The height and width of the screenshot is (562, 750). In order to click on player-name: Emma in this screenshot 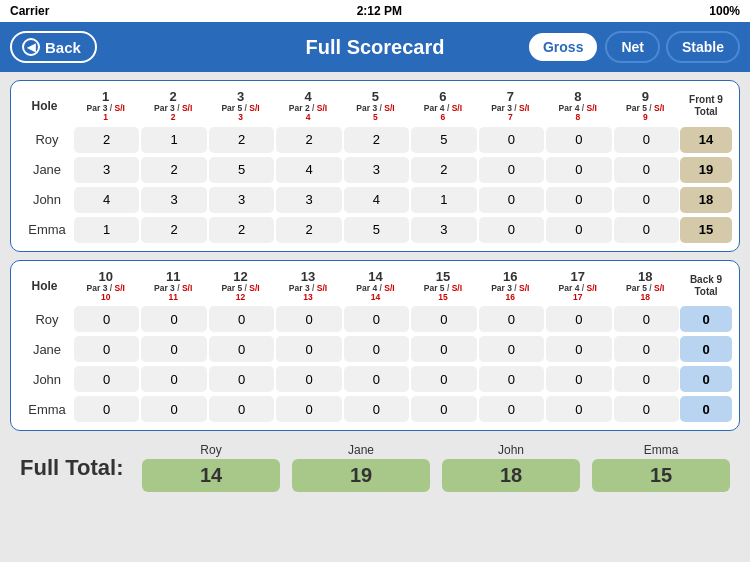, I will do `click(44, 230)`.